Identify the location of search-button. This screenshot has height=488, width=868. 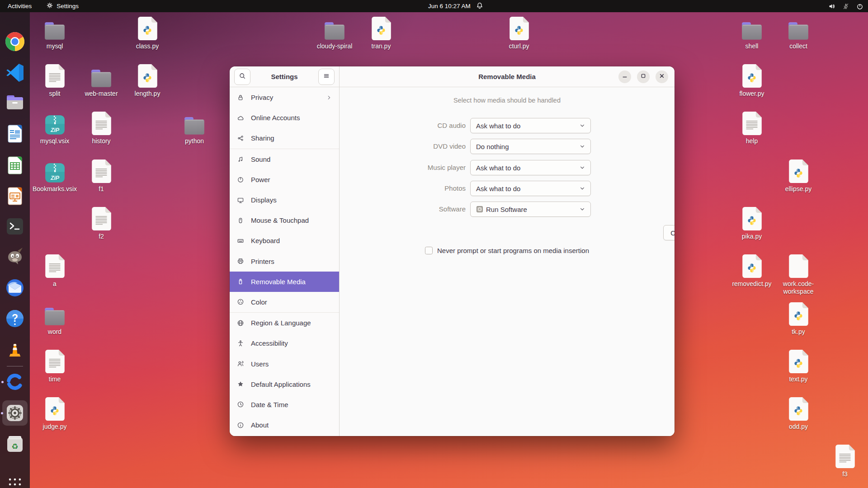
(242, 77).